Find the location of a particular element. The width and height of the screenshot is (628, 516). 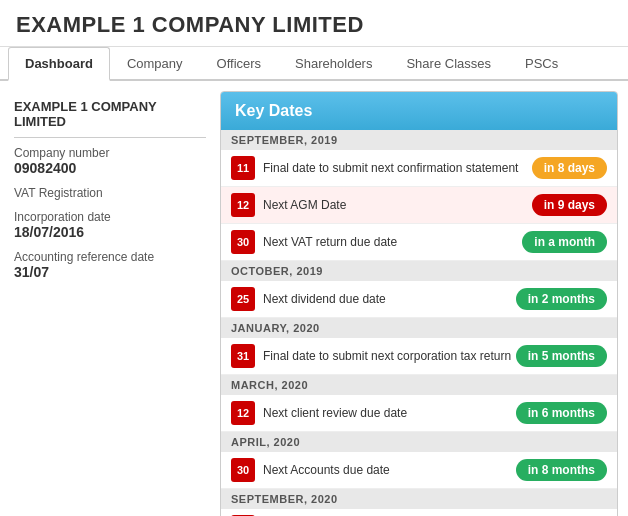

date-label: Next dividend due date is located at coordinates (390, 299).